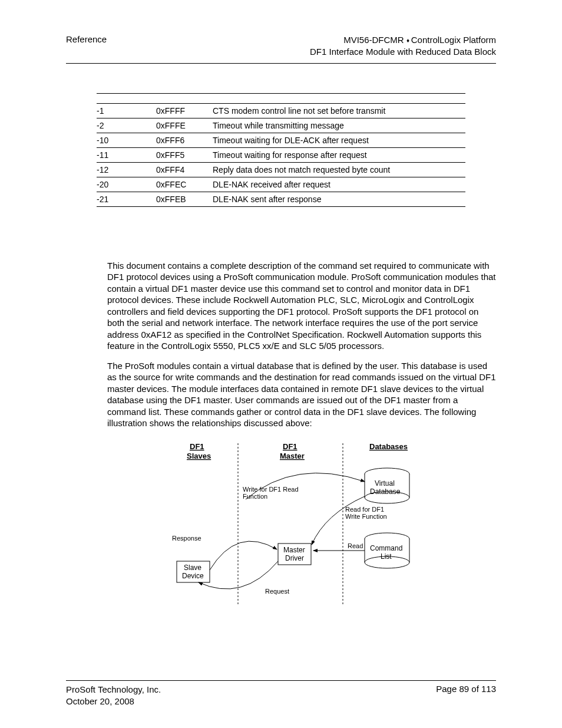  What do you see at coordinates (193, 568) in the screenshot?
I see `slave-device-label-1: Slave` at bounding box center [193, 568].